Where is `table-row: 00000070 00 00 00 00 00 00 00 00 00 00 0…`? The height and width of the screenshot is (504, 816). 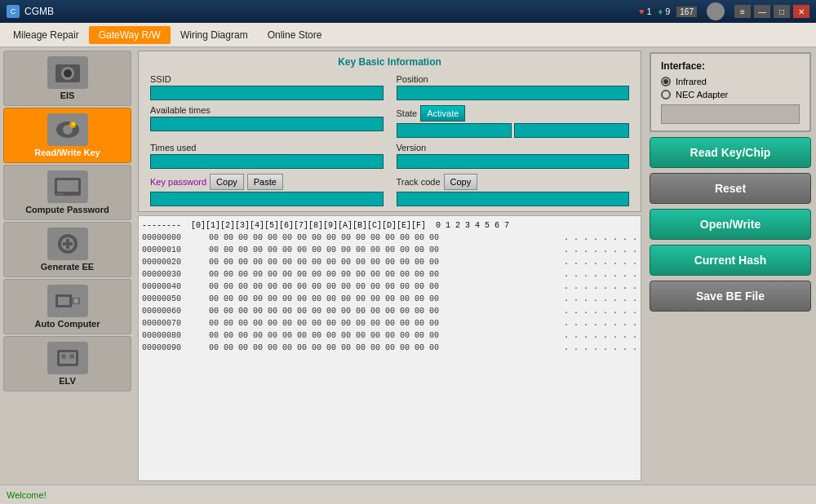
table-row: 00000070 00 00 00 00 00 00 00 00 00 00 0… is located at coordinates (390, 323).